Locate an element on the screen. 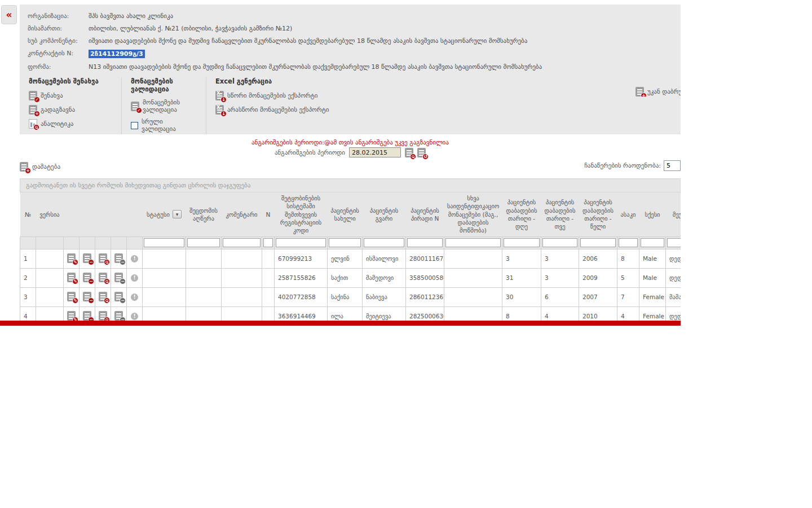 Image resolution: width=812 pixels, height=508 pixels. period-date-input is located at coordinates (375, 152).